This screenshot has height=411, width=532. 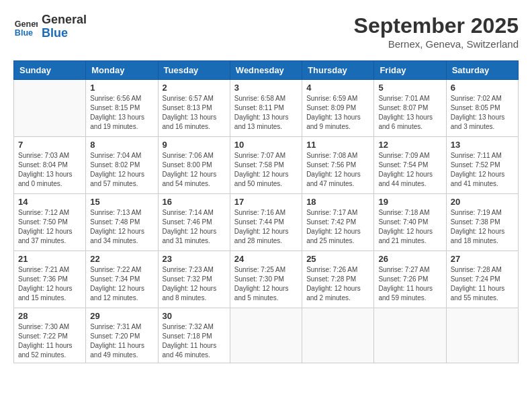 What do you see at coordinates (122, 284) in the screenshot?
I see `day-info: Sunrise: 7:22 AMSunset: 7:34 PMDaylight:…` at bounding box center [122, 284].